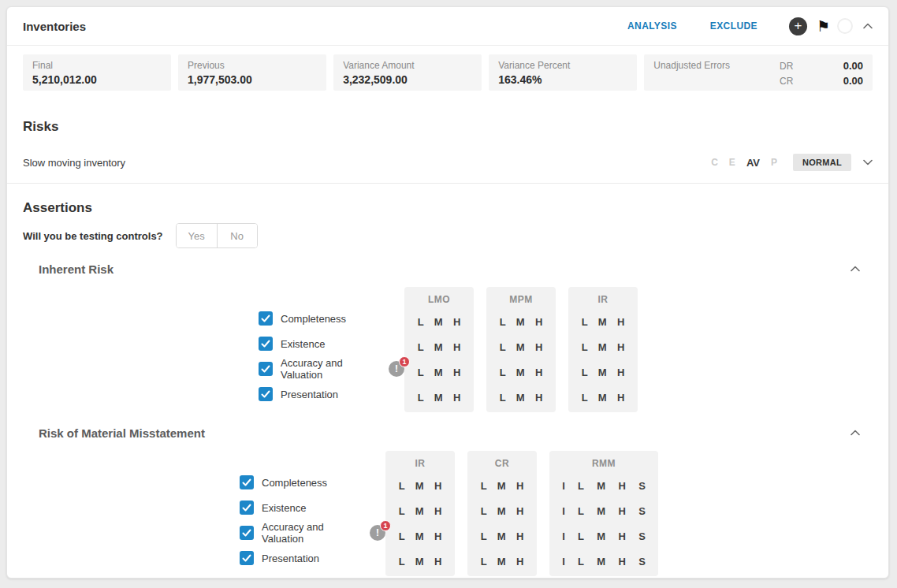 This screenshot has width=897, height=588. Describe the element at coordinates (823, 27) in the screenshot. I see `flag-icon: ⚑` at that location.